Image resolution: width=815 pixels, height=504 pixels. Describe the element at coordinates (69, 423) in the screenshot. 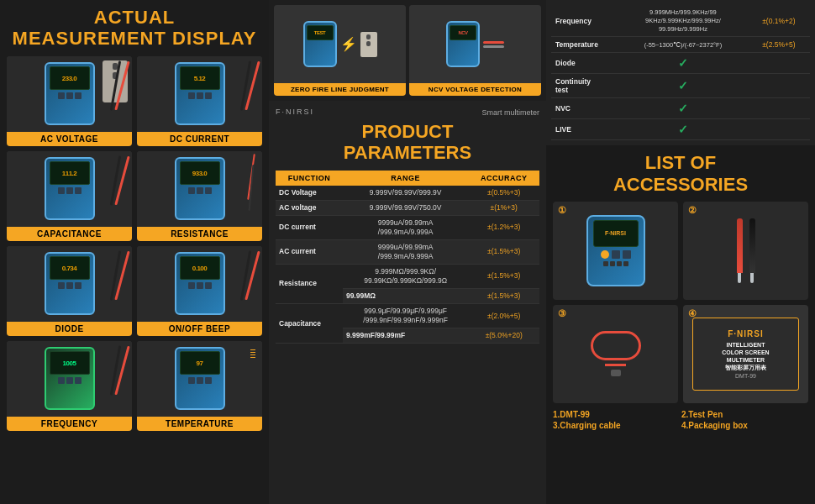

I see `label-frequency: FREQUENCY` at that location.